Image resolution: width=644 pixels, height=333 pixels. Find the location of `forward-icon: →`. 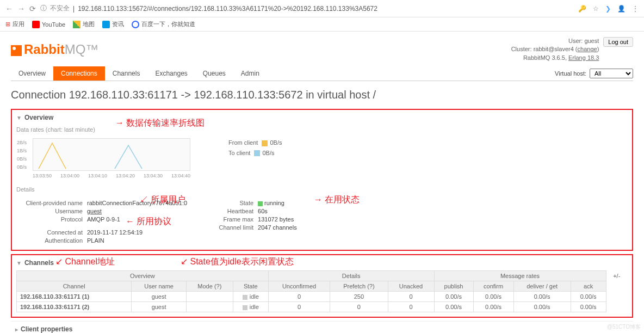

forward-icon: → is located at coordinates (21, 9).